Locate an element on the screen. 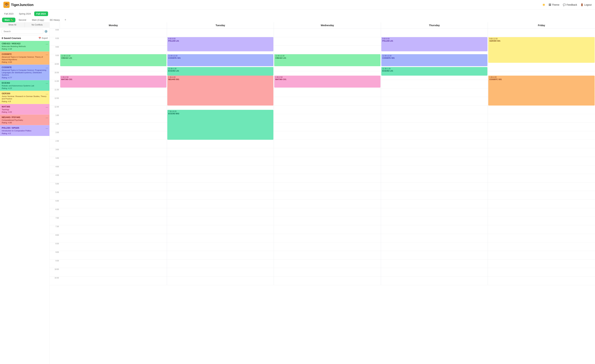  logo: 🐯 TigerJunction is located at coordinates (18, 5).